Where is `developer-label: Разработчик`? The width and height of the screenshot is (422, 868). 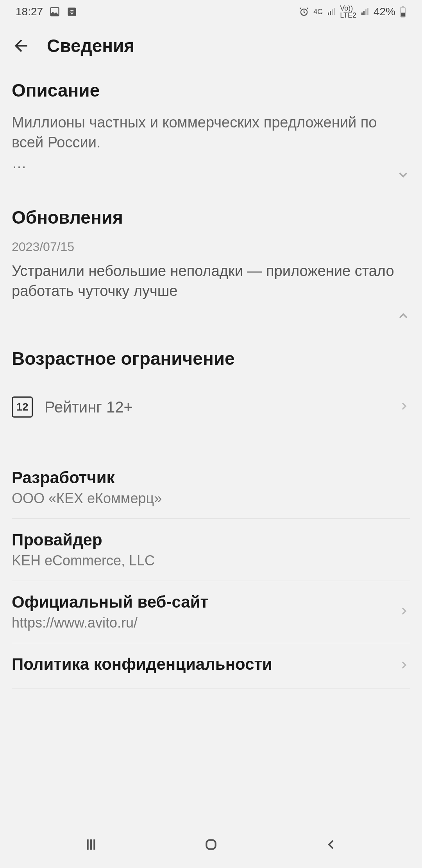
developer-label: Разработчик is located at coordinates (211, 478).